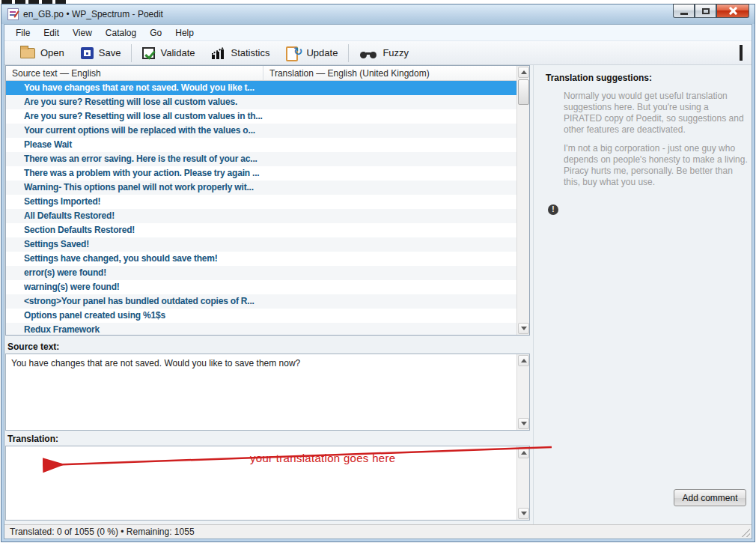 The image size is (756, 543). Describe the element at coordinates (148, 53) in the screenshot. I see `validate-check-icon` at that location.